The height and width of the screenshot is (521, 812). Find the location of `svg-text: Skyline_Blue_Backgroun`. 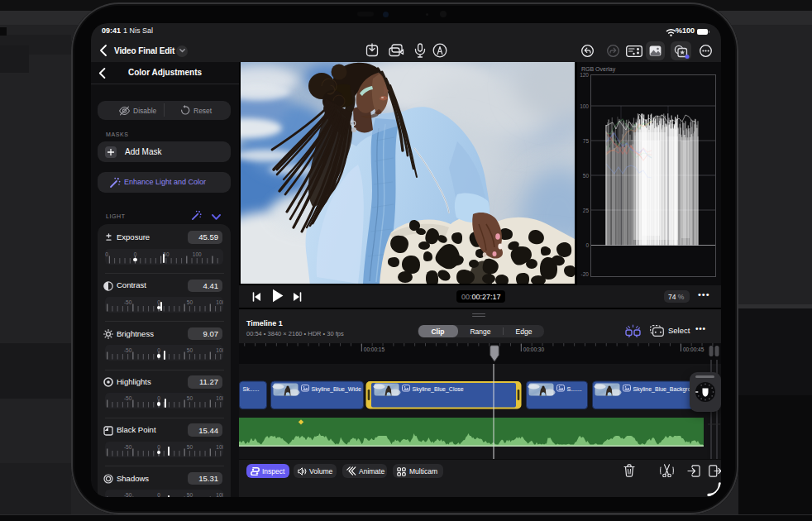

svg-text: Skyline_Blue_Backgroun is located at coordinates (666, 390).